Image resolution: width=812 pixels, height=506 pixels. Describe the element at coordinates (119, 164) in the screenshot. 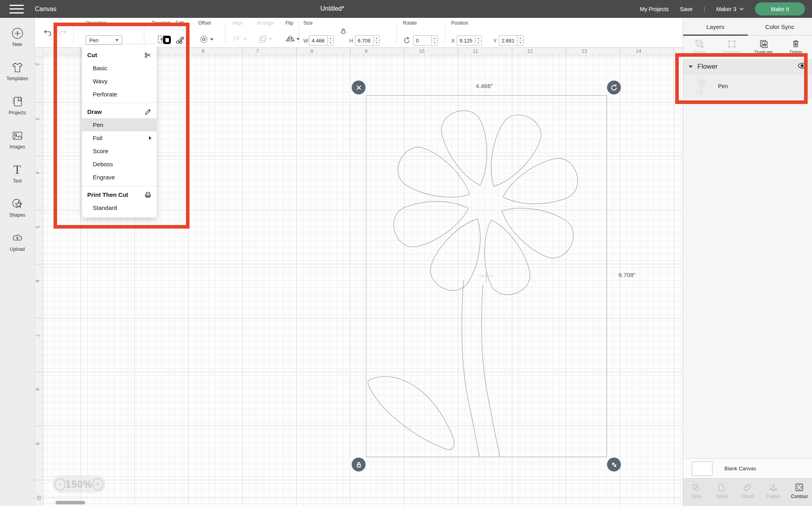

I see `menu-item-deboss: Deboss` at that location.